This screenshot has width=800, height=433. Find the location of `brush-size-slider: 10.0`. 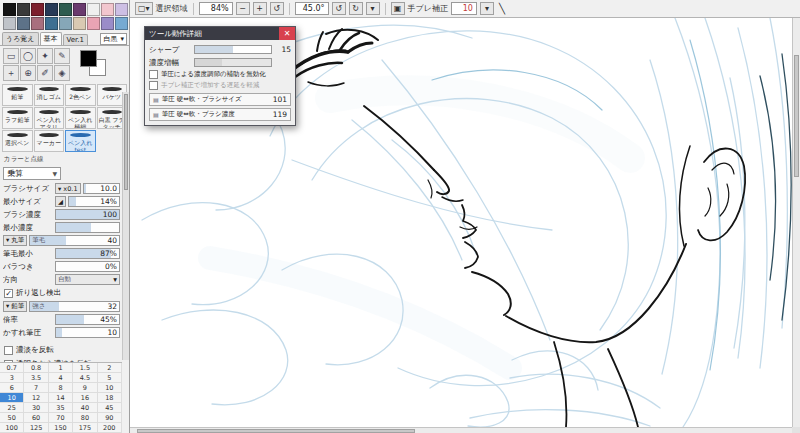

brush-size-slider: 10.0 is located at coordinates (102, 188).